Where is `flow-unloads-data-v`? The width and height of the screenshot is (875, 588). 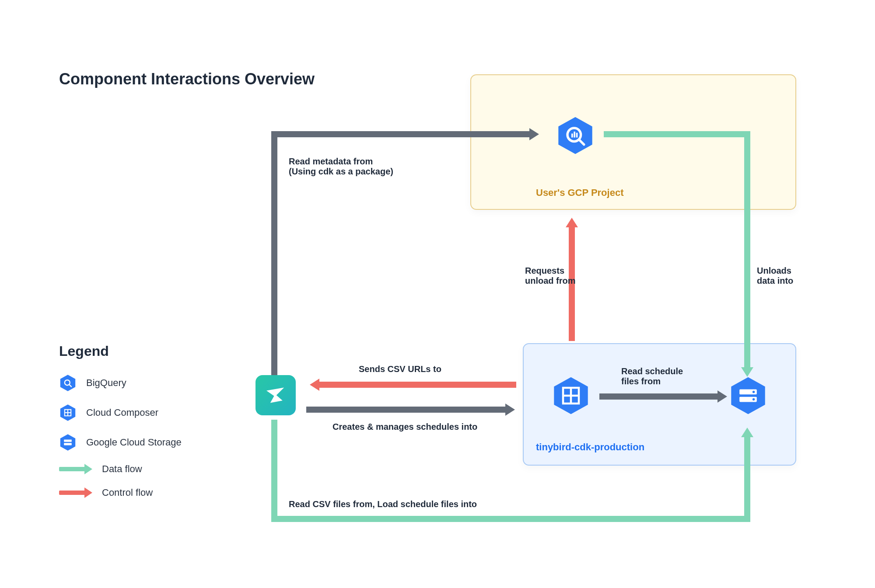 flow-unloads-data-v is located at coordinates (747, 249).